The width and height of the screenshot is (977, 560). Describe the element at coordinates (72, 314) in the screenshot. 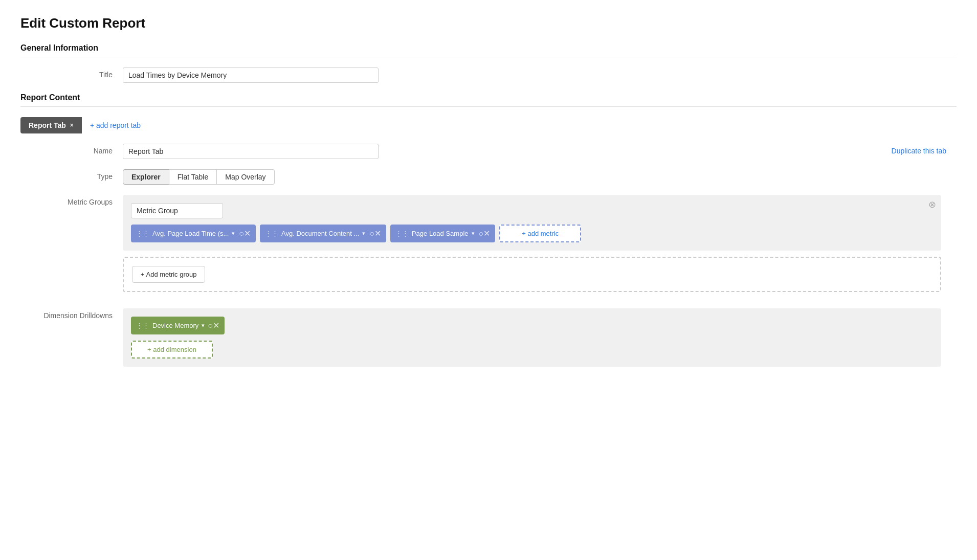

I see `dimension-drilldowns-label: Dimension Drilldowns` at that location.